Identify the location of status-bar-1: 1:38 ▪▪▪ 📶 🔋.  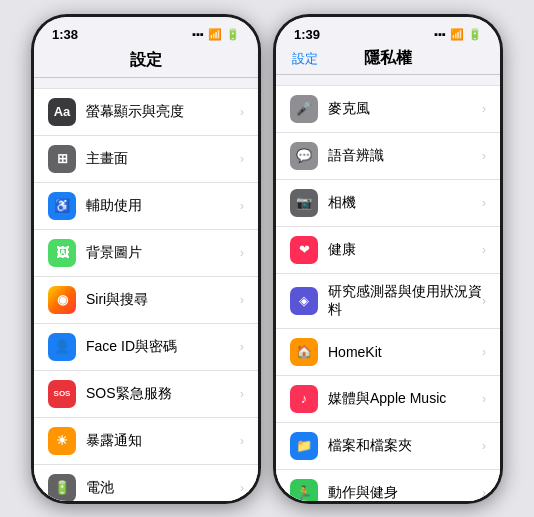
(146, 32).